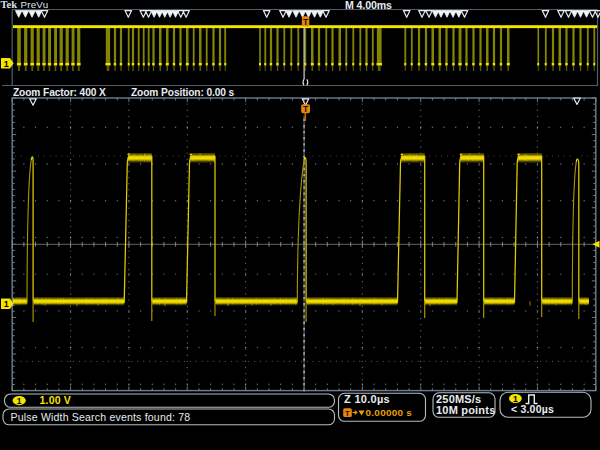 This screenshot has height=450, width=600. Describe the element at coordinates (368, 6) in the screenshot. I see `svg-text: M 4.00ms` at that location.